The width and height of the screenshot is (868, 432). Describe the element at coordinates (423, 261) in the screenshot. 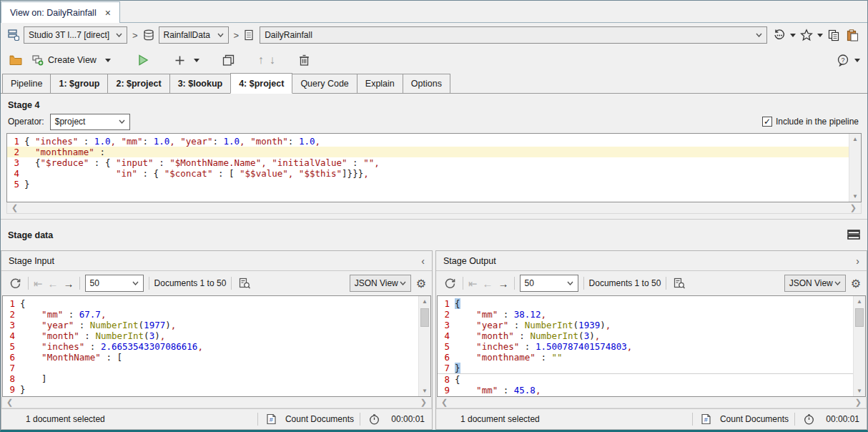

I see `collapse-left-icon: ‹` at that location.